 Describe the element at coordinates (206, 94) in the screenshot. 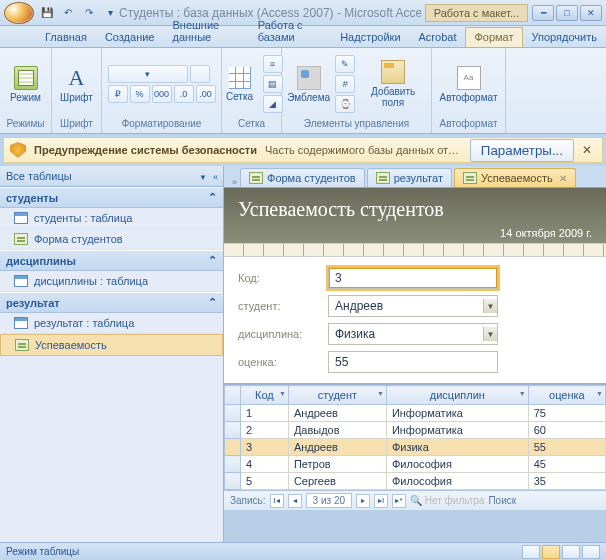

I see `decrease-decimal-button: .00` at that location.